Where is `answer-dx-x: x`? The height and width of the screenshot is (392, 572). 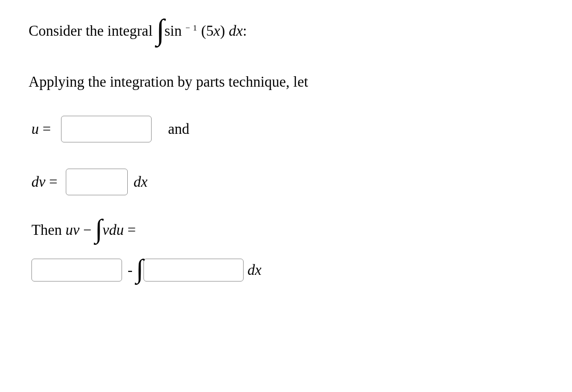 answer-dx-x: x is located at coordinates (258, 270).